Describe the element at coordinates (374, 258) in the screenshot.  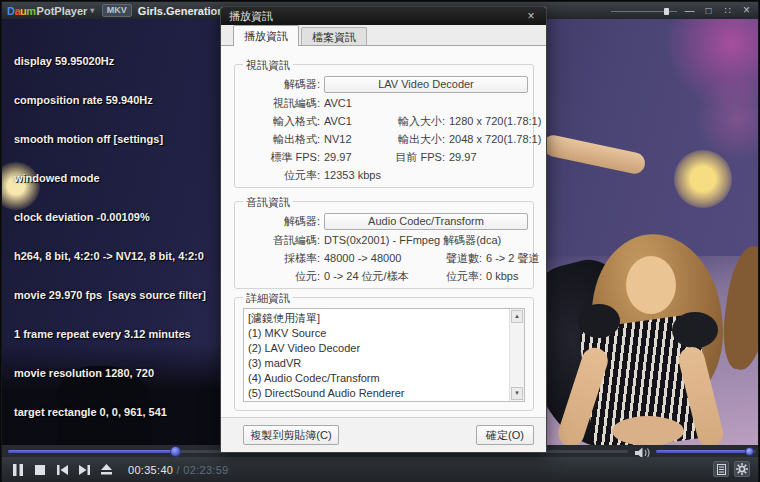
I see `sample-rate-value: 48000 -> 48000` at that location.